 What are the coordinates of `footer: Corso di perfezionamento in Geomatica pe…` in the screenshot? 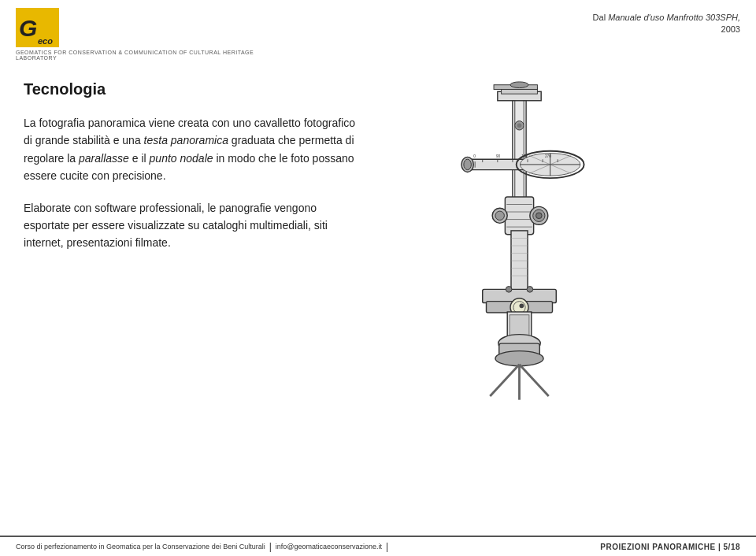 It's located at (378, 546).